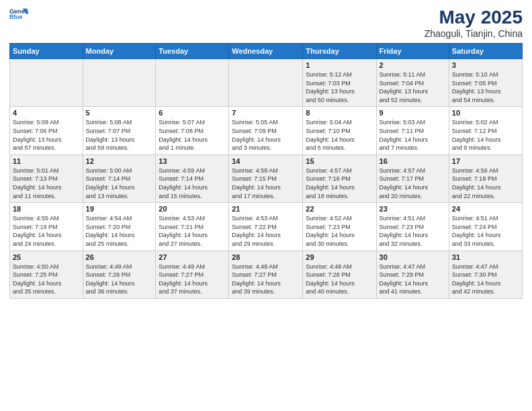 The image size is (532, 411). Describe the element at coordinates (412, 231) in the screenshot. I see `day-info: Sunrise: 4:51 AM Sunset: 7:23 PM Dayligh…` at that location.